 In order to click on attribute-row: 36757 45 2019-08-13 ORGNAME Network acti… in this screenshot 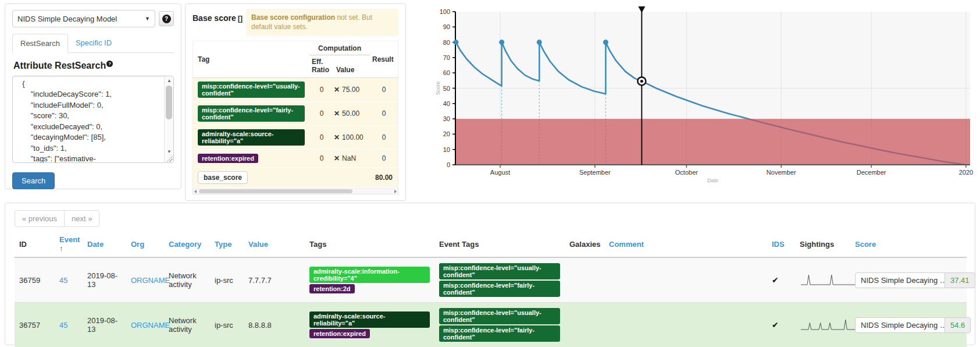, I will do `click(491, 325)`.